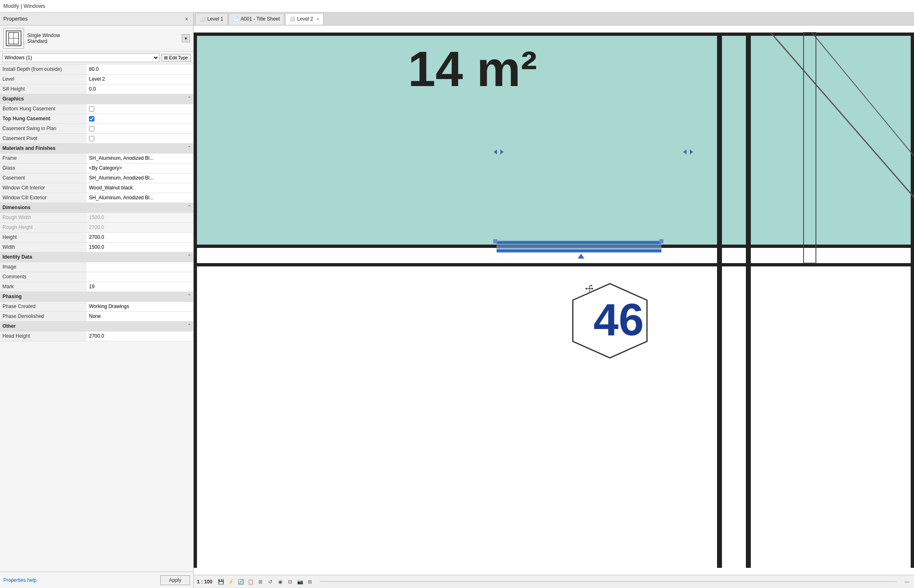 The height and width of the screenshot is (588, 914). Describe the element at coordinates (140, 198) in the screenshot. I see `prop-value-cill-exterior` at that location.